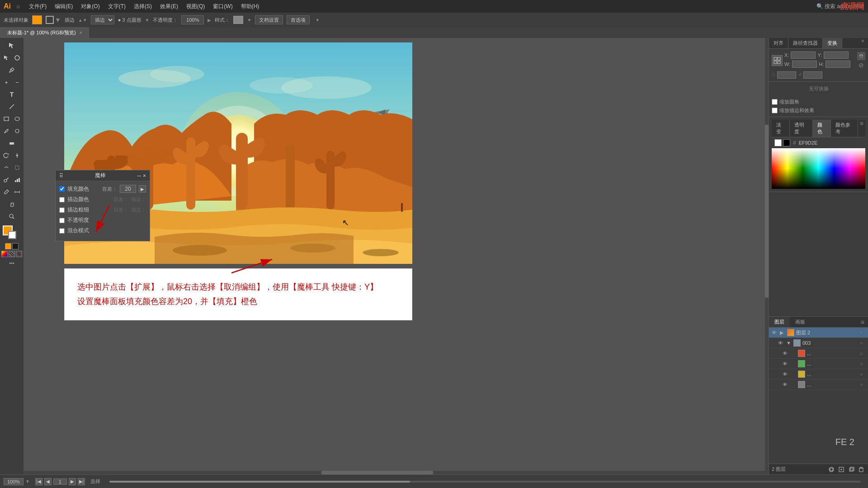 Image resolution: width=868 pixels, height=488 pixels. I want to click on add-anchor-tool: +, so click(6, 82).